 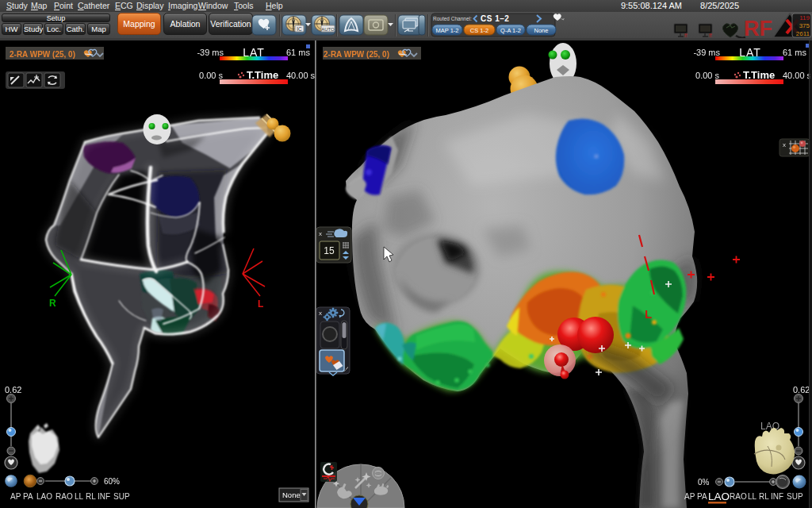 I want to click on svg-text: Routed Channel:, so click(x=452, y=19).